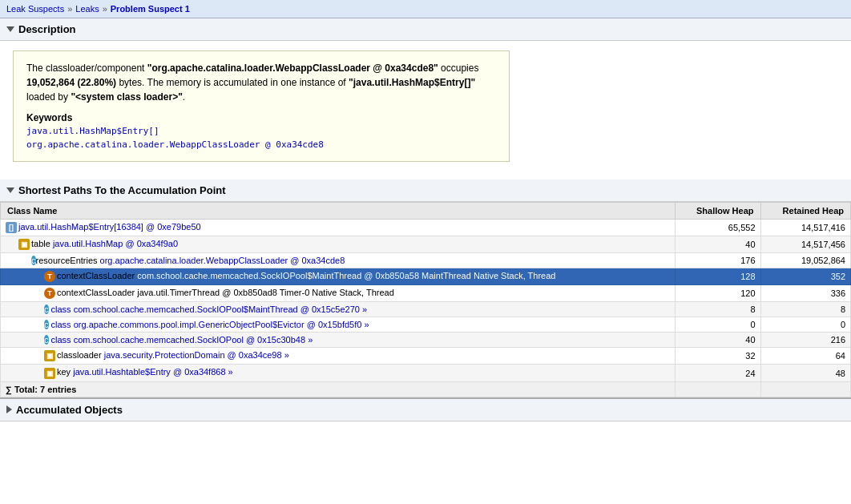 The height and width of the screenshot is (504, 851). I want to click on shallow-heap-cell: 24, so click(718, 373).